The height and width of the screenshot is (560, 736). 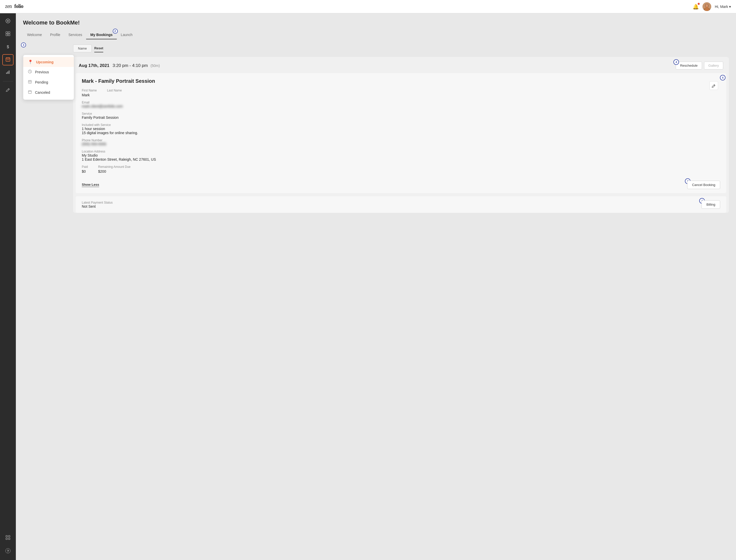 I want to click on chart-icon, so click(x=8, y=73).